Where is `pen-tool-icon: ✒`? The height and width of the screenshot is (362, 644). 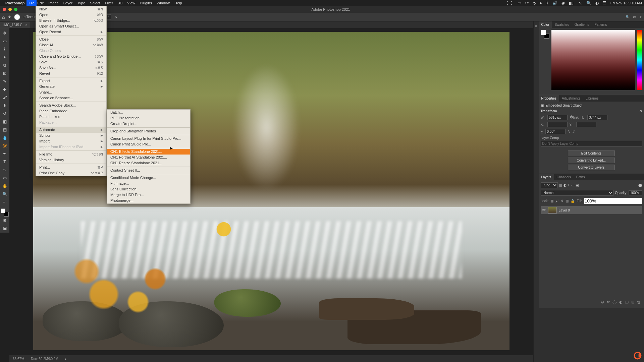
pen-tool-icon: ✒ is located at coordinates (5, 154).